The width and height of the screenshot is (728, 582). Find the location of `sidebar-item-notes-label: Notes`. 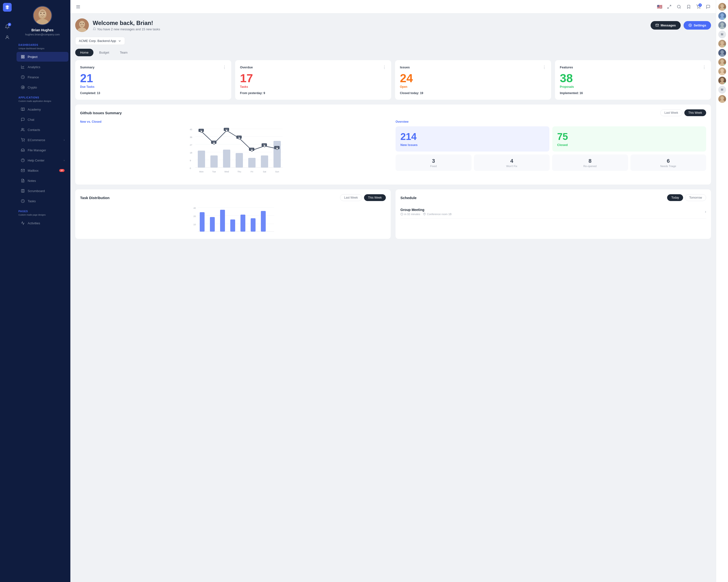

sidebar-item-notes-label: Notes is located at coordinates (46, 181).